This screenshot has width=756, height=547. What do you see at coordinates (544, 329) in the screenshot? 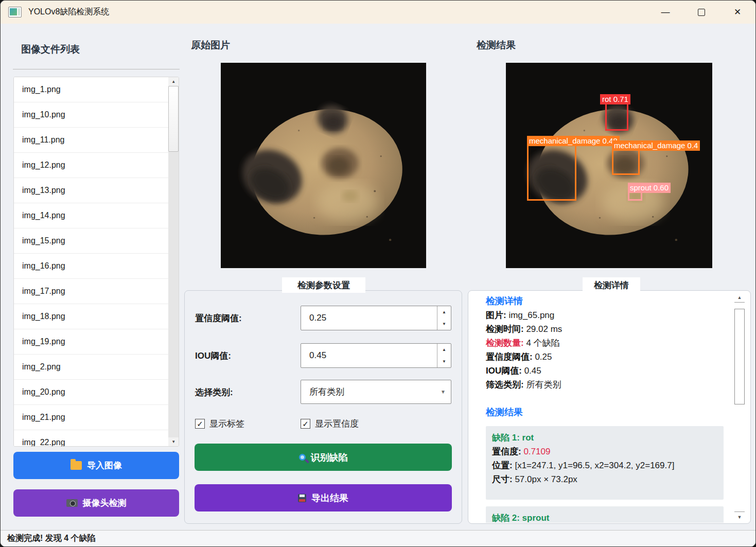
I see `field-value: 29.02 ms` at bounding box center [544, 329].